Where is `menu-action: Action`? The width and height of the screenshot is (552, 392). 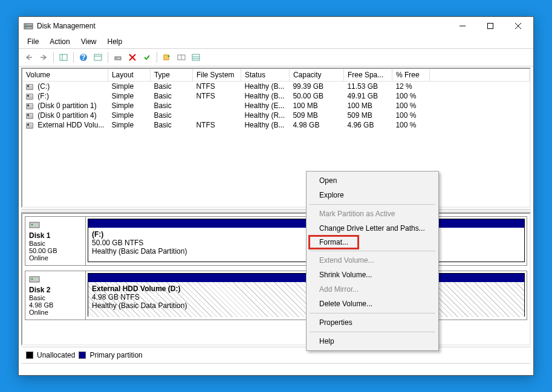 menu-action: Action is located at coordinates (59, 42).